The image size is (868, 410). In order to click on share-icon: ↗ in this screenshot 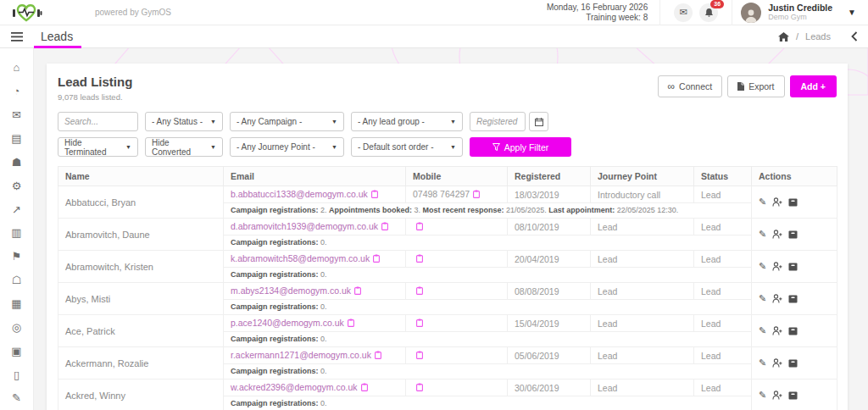, I will do `click(17, 209)`.